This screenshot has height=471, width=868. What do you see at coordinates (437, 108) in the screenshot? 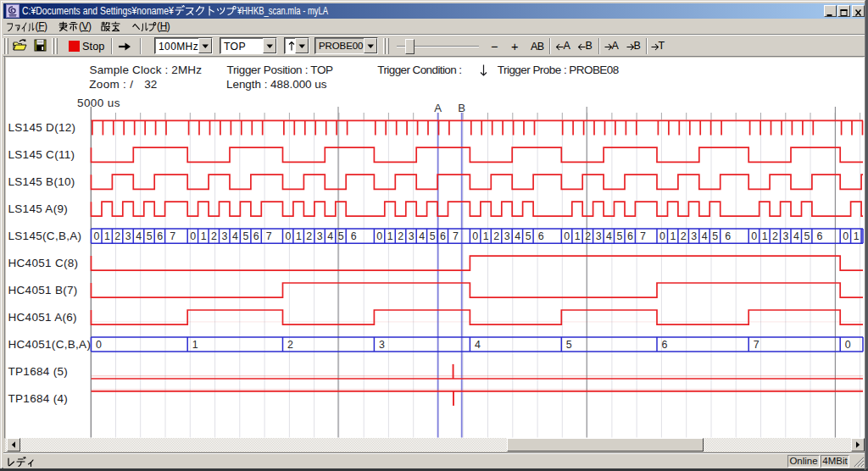
I see `svg-text: A` at bounding box center [437, 108].